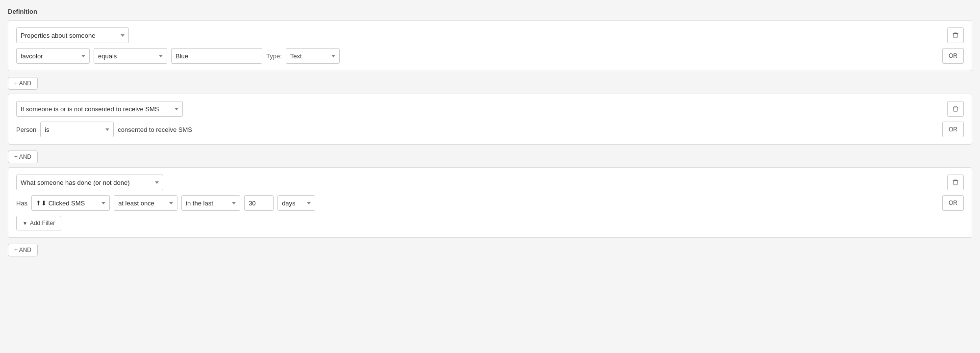 Image resolution: width=980 pixels, height=353 pixels. I want to click on and-button-1: + AND, so click(23, 83).